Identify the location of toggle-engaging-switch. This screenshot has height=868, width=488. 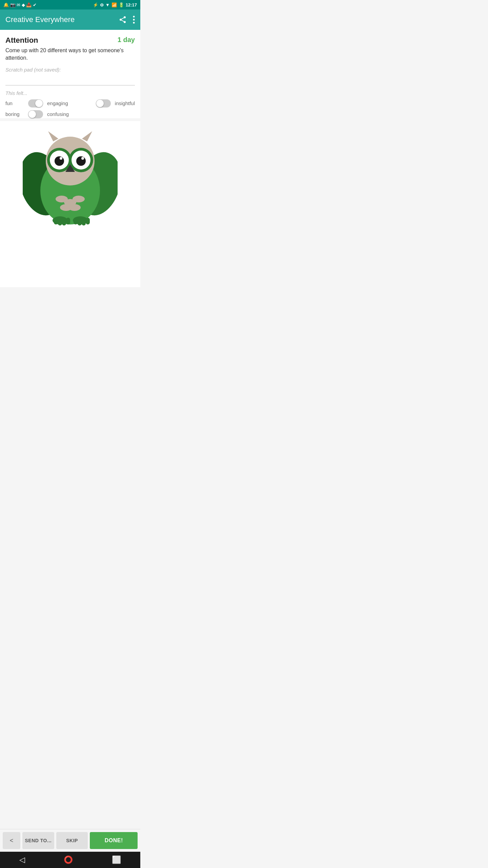
(103, 103).